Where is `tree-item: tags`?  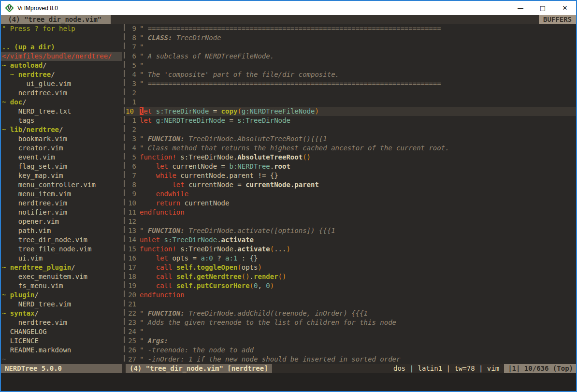 tree-item: tags is located at coordinates (62, 121).